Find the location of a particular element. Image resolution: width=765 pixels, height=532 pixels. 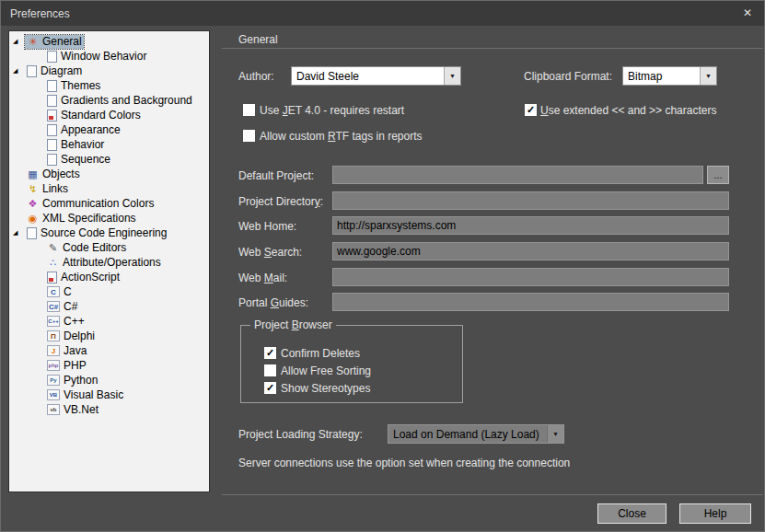

default-project-input is located at coordinates (517, 175).